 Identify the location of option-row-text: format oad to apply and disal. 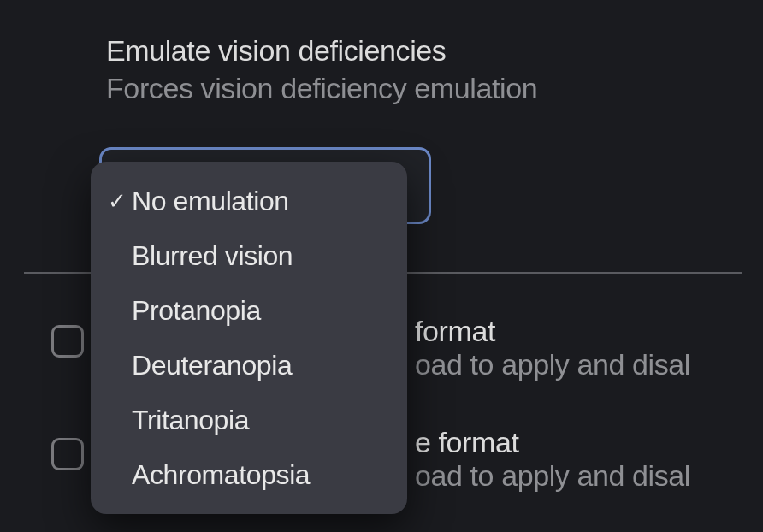
(589, 348).